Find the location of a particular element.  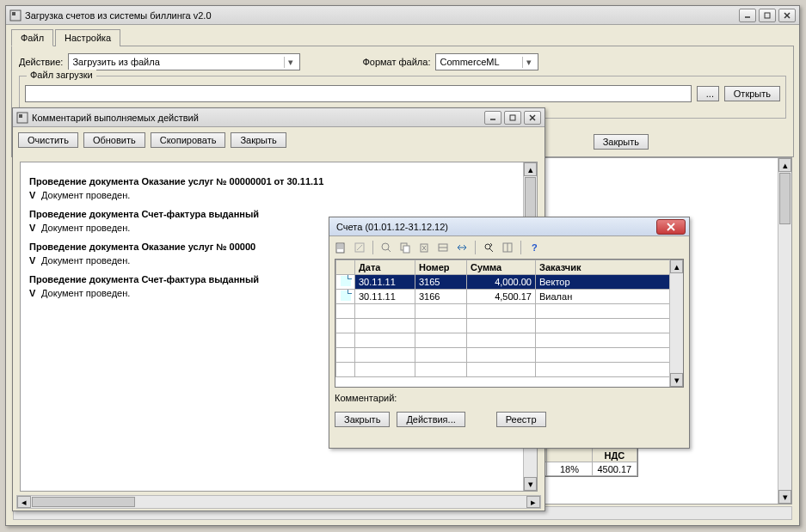

file-path-input is located at coordinates (358, 94).